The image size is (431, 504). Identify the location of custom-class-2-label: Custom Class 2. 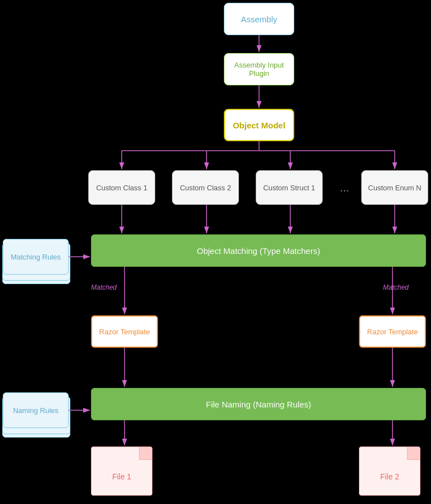
(205, 188).